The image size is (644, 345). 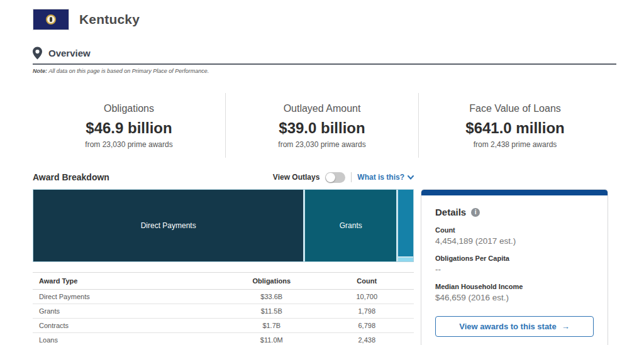 What do you see at coordinates (271, 297) in the screenshot?
I see `cell-obligations: $33.6B` at bounding box center [271, 297].